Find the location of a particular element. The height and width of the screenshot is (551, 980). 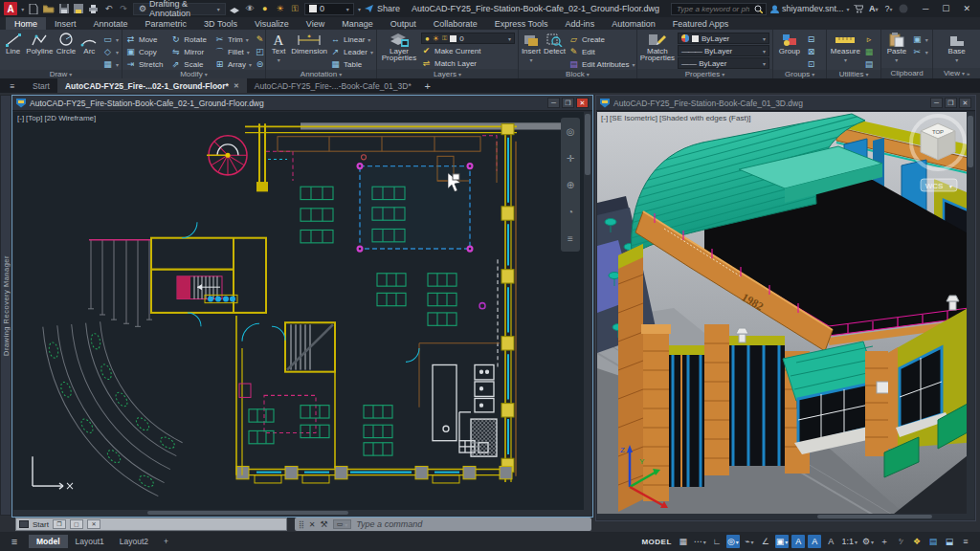

rectangle-tool-icon: ▭▾ is located at coordinates (111, 39).